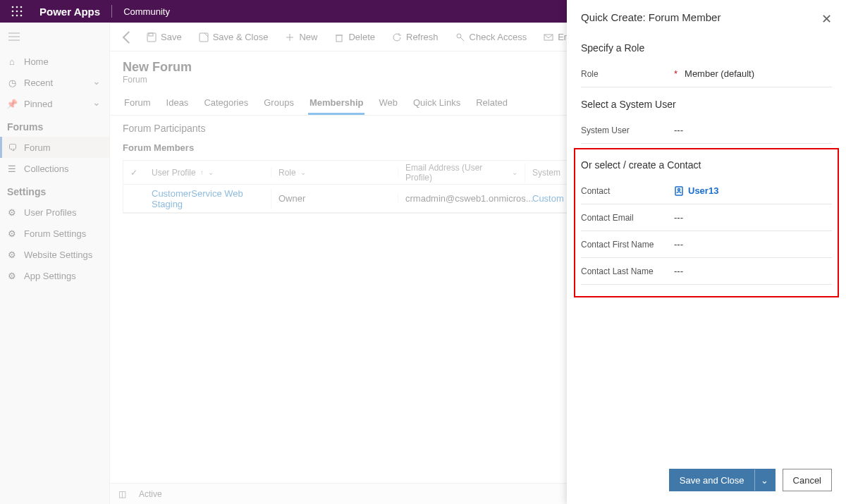  Describe the element at coordinates (12, 104) in the screenshot. I see `pin-icon: 📌` at that location.